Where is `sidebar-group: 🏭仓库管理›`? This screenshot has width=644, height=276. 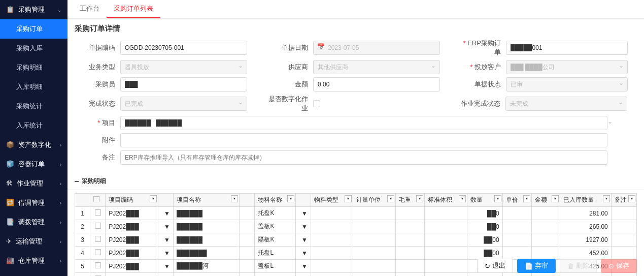 sidebar-group: 🏭仓库管理› is located at coordinates (33, 261).